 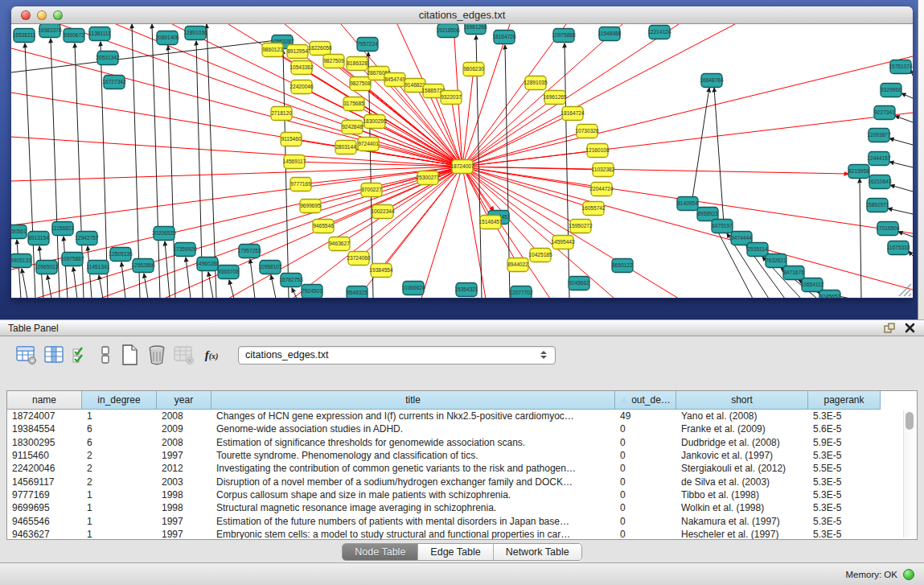 What do you see at coordinates (105, 355) in the screenshot?
I see `row-height-icon` at bounding box center [105, 355].